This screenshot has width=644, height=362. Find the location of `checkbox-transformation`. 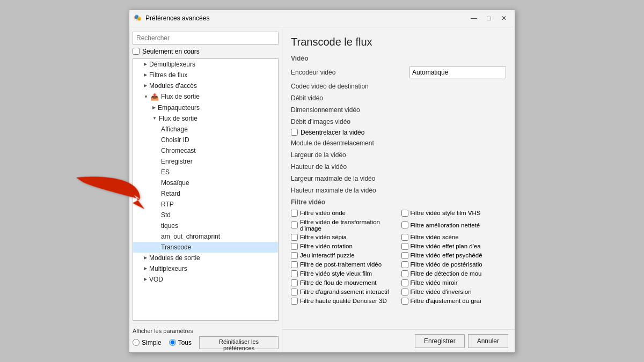

checkbox-transformation is located at coordinates (294, 225).